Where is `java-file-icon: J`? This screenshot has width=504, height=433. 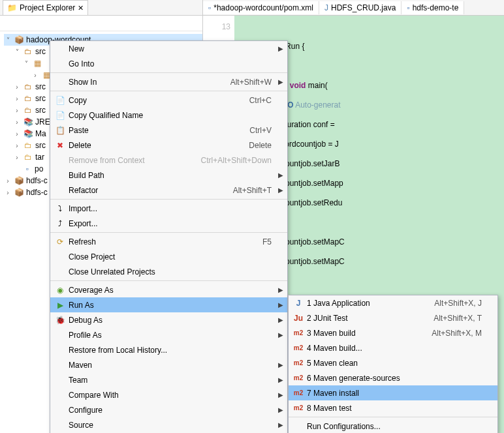
java-file-icon: J is located at coordinates (326, 8).